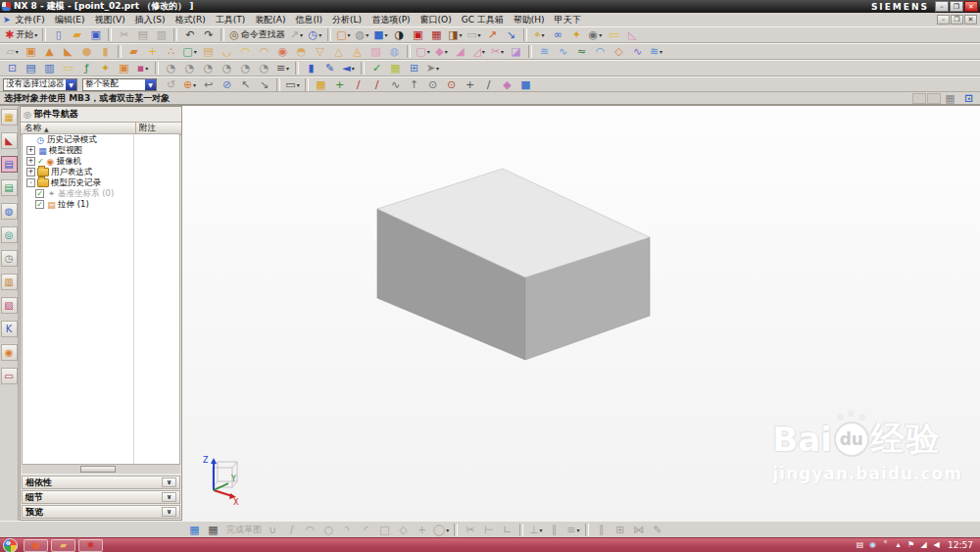 The height and width of the screenshot is (552, 980). I want to click on sphere-button: ●, so click(86, 51).